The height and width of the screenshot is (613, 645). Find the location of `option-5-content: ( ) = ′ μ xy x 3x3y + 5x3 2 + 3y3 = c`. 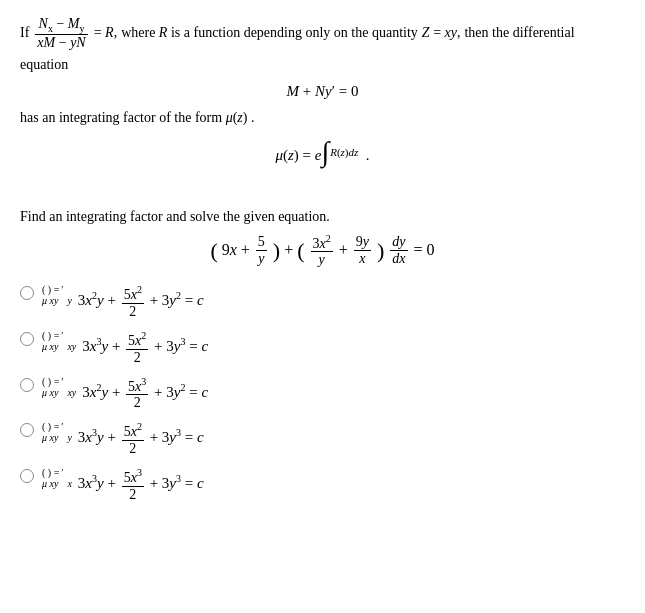

option-5-content: ( ) = ′ μ xy x 3x3y + 5x3 2 + 3y3 = c is located at coordinates (123, 485).